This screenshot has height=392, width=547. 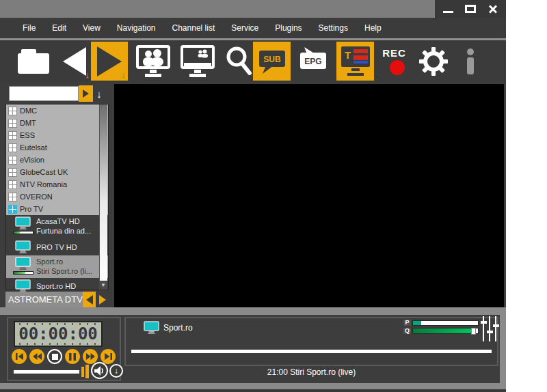 What do you see at coordinates (88, 75) in the screenshot?
I see `dropdown-arrow-icon: ↓` at bounding box center [88, 75].